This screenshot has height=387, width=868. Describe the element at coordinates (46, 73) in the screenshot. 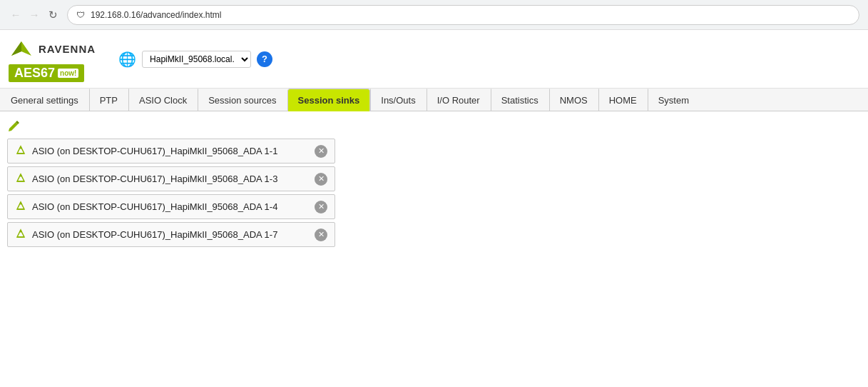

I see `aes67-badge: AES67 now!` at that location.